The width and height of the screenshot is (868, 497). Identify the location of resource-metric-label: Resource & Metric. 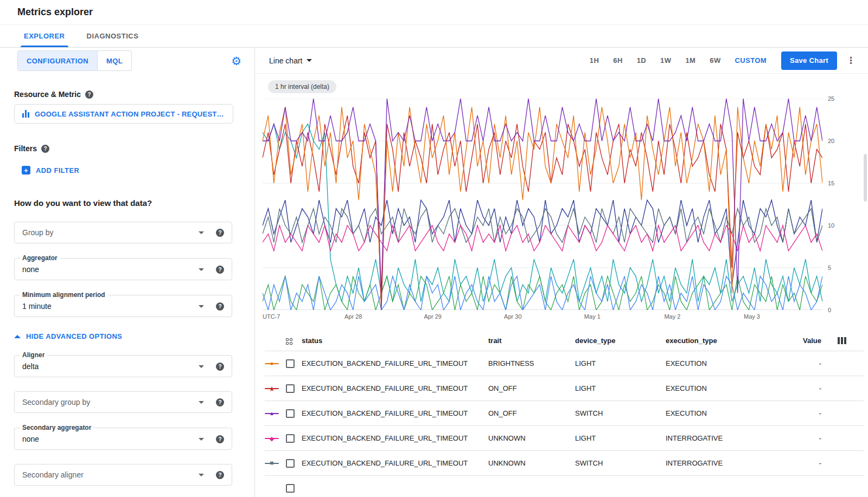
(48, 94).